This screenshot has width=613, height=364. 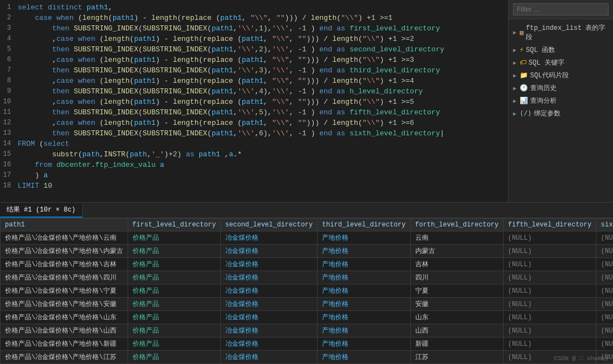 I want to click on sidebar-item-query-history: ▶ 🕐 查询历史, so click(x=561, y=88).